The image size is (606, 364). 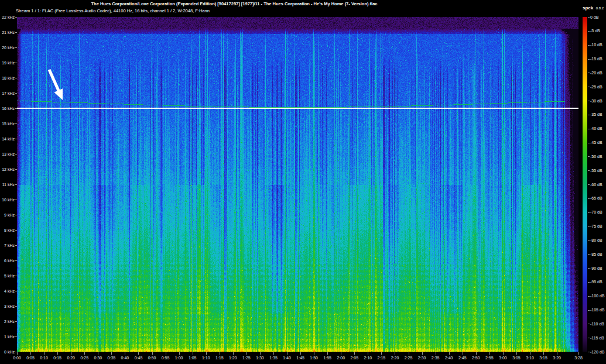 What do you see at coordinates (7, 322) in the screenshot?
I see `freq-tick-label: 2 kHz` at bounding box center [7, 322].